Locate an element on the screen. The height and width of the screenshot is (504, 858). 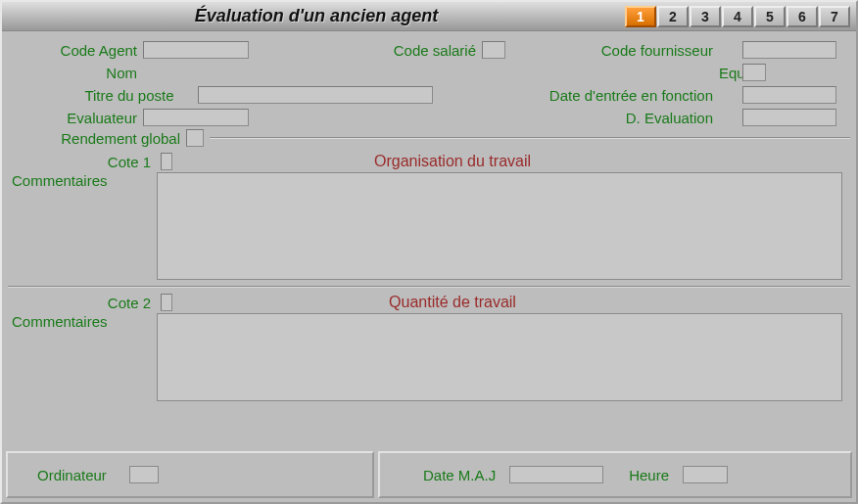
section-divider is located at coordinates (429, 287).